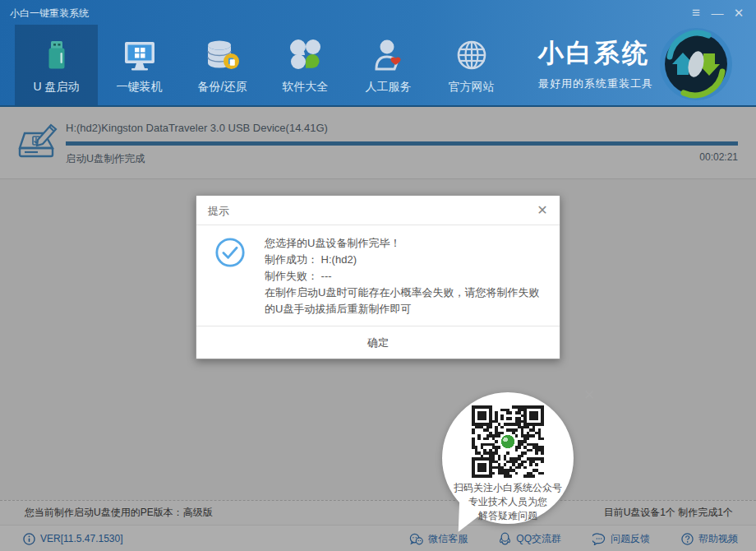  Describe the element at coordinates (508, 442) in the screenshot. I see `qr-code` at that location.